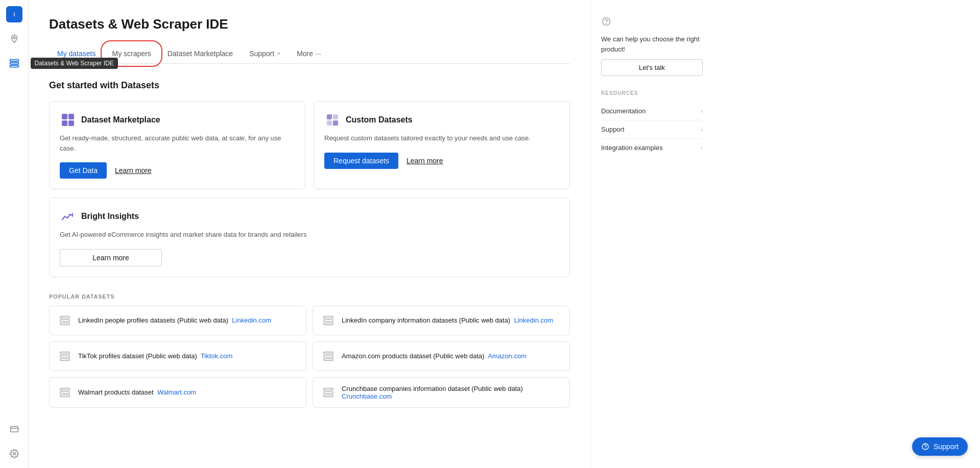 This screenshot has height=468, width=980. What do you see at coordinates (14, 454) in the screenshot?
I see `sidebar-icon-settings` at bounding box center [14, 454].